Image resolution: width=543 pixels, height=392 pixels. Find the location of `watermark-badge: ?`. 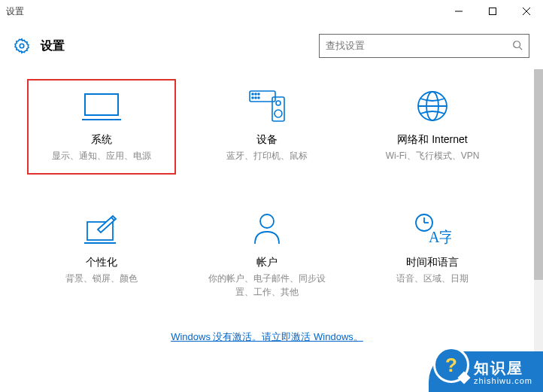

watermark-badge: ? is located at coordinates (451, 365).